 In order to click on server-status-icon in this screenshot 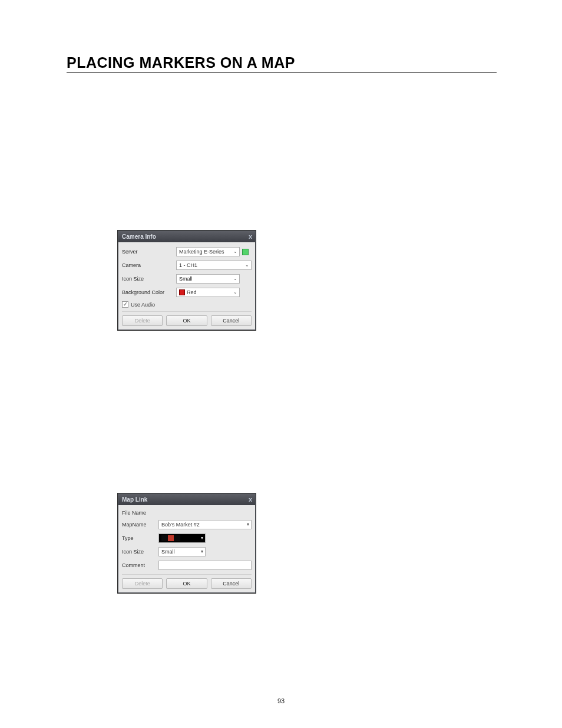, I will do `click(245, 252)`.